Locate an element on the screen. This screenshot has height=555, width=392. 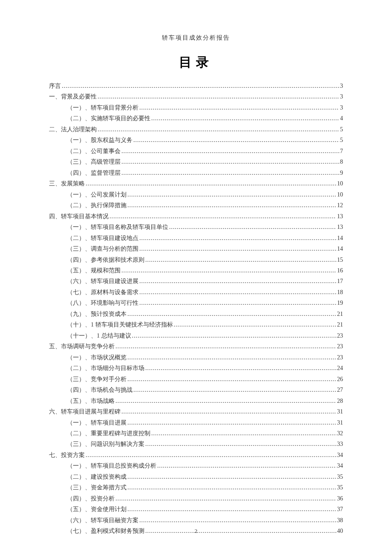
toc-entry-label: （十一）、1 总结与建议 is located at coordinates (99, 336).